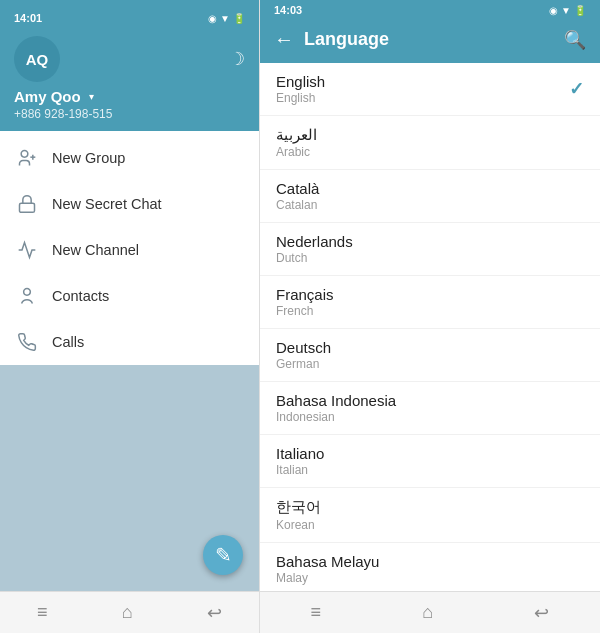 Image resolution: width=600 pixels, height=633 pixels. Describe the element at coordinates (27, 250) in the screenshot. I see `new-channel-icon` at that location.